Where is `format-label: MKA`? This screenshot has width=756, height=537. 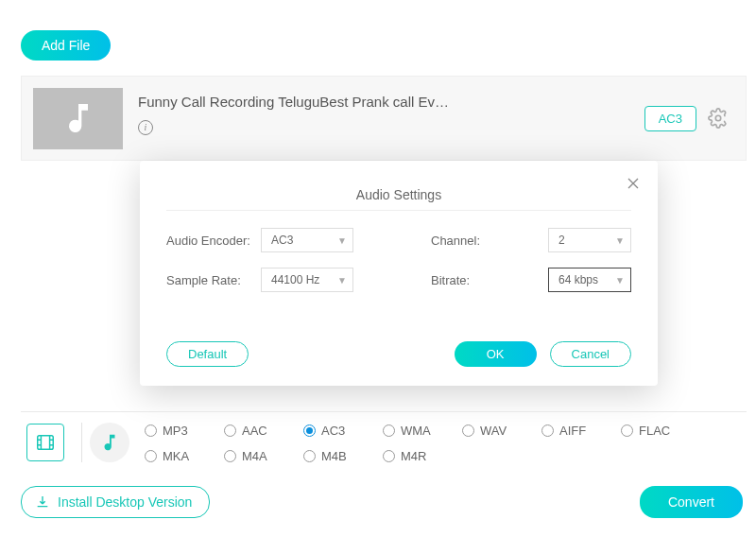 format-label: MKA is located at coordinates (176, 456).